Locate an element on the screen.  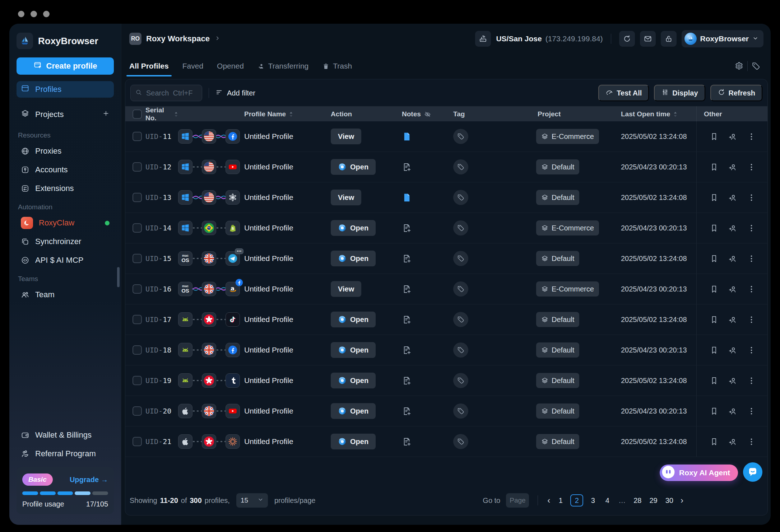
page-4: 4 is located at coordinates (607, 500).